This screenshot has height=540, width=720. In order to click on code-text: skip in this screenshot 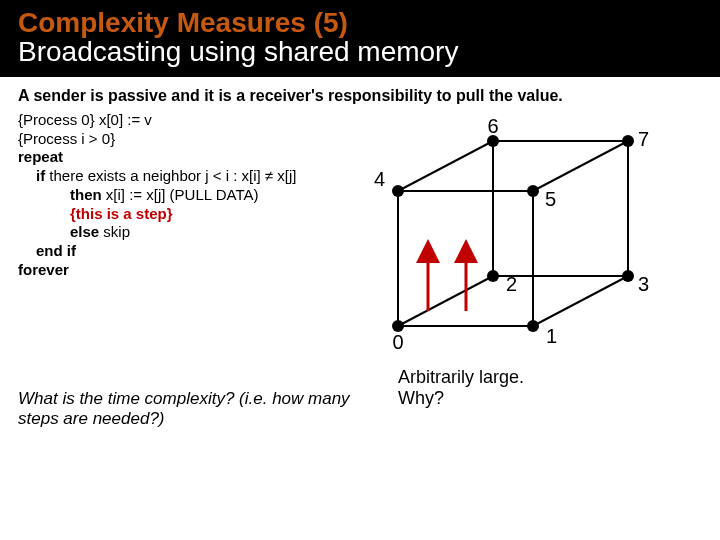, I will do `click(114, 232)`.